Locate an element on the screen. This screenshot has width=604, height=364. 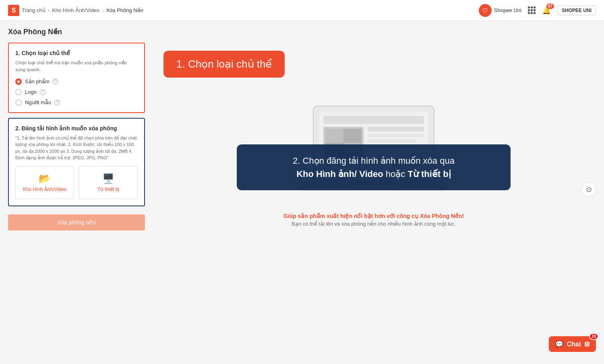
section-1-title: 1. Chọn loại chủ thể is located at coordinates (77, 53).